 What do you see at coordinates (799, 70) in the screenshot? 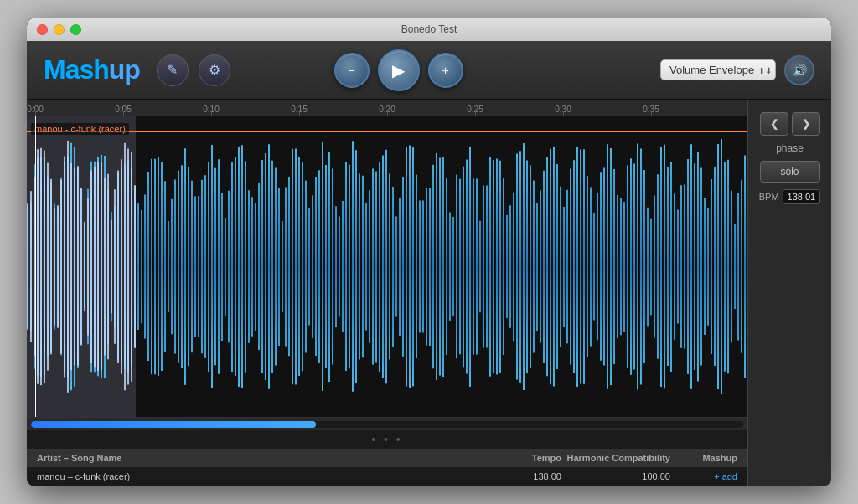
I see `volume-icon: 🔊` at bounding box center [799, 70].